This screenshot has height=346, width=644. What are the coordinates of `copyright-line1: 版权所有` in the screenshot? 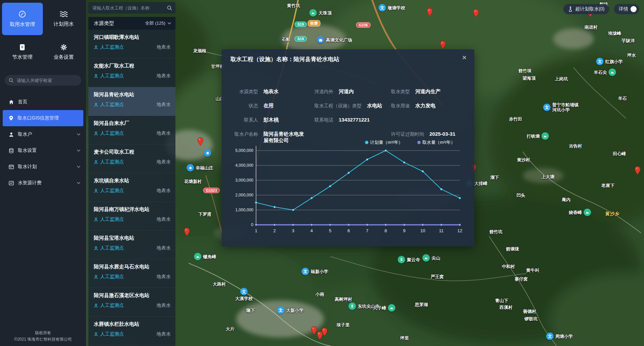 It's located at (43, 333).